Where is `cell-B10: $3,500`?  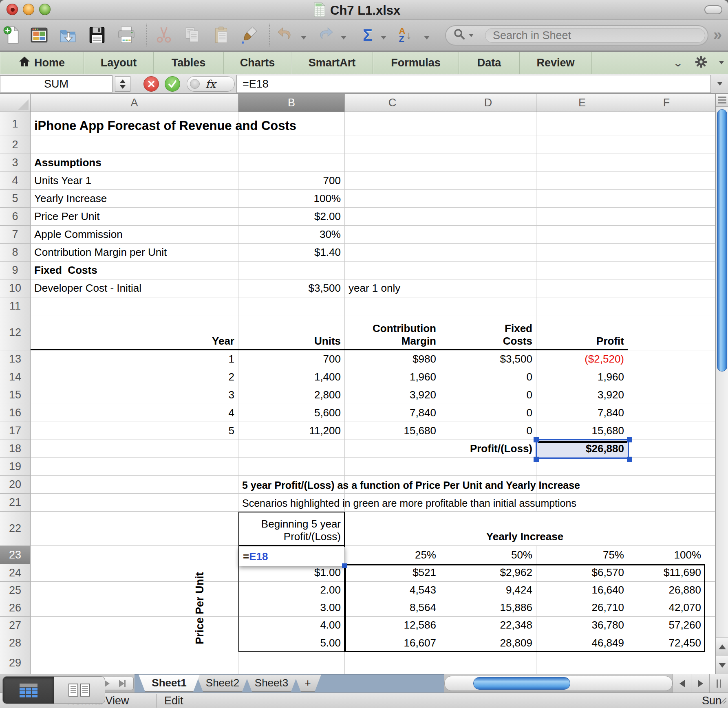 cell-B10: $3,500 is located at coordinates (292, 288).